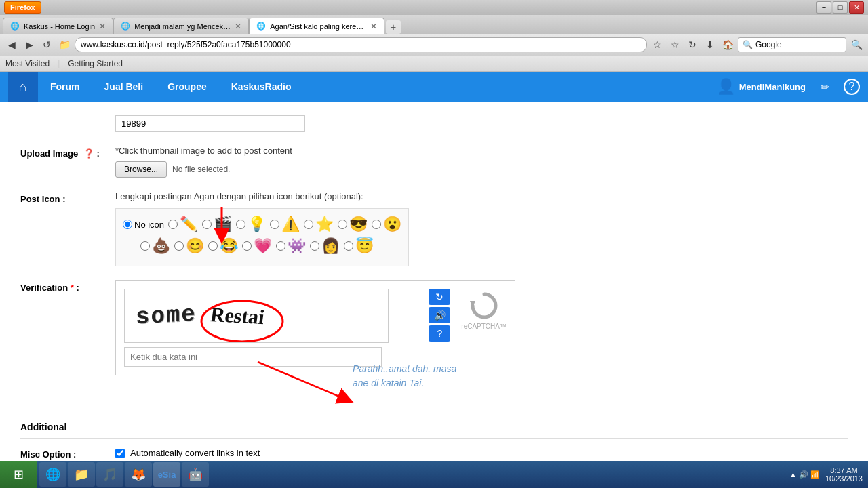 The height and width of the screenshot is (488, 868). Describe the element at coordinates (349, 246) in the screenshot. I see `radio-angel` at that location.